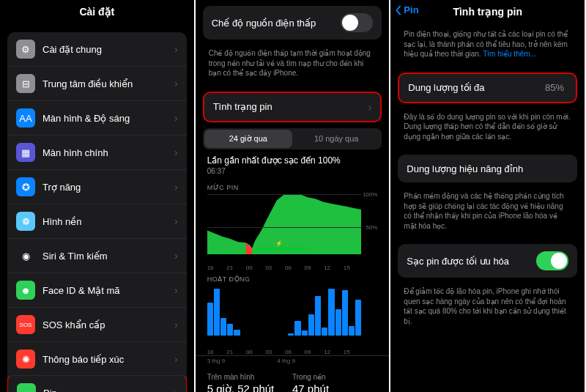 This screenshot has width=586, height=392. Describe the element at coordinates (398, 10) in the screenshot. I see `chevron-left-icon` at that location.